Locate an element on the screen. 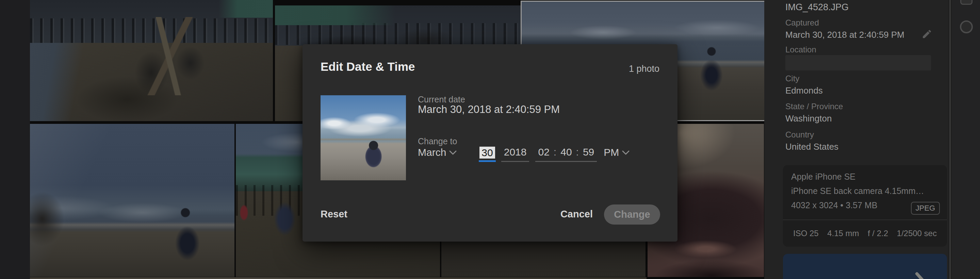 The width and height of the screenshot is (980, 279). sidebar-divider is located at coordinates (950, 139).